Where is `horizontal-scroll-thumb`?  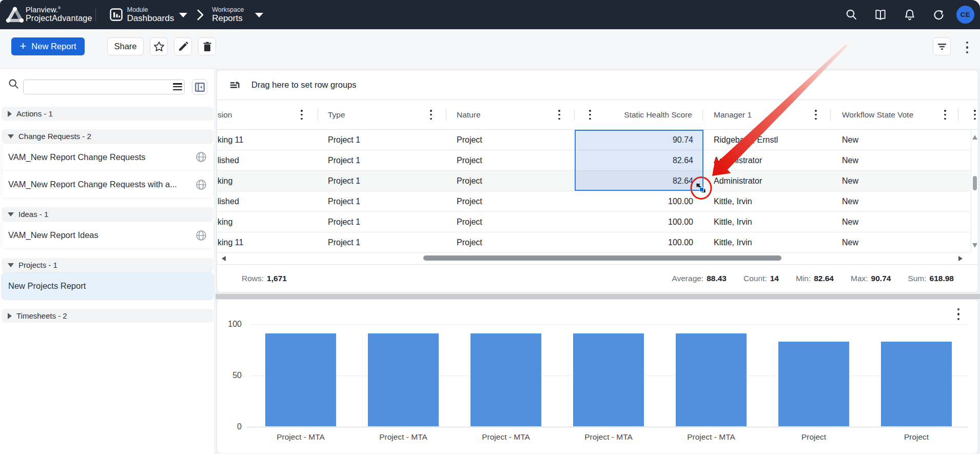 horizontal-scroll-thumb is located at coordinates (602, 258).